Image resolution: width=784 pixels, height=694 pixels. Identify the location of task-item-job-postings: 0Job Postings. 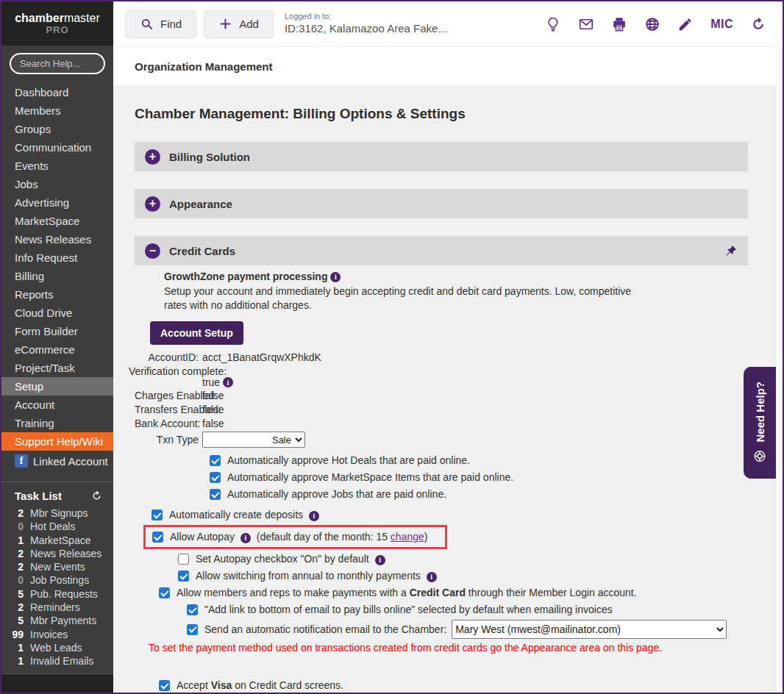
(57, 580).